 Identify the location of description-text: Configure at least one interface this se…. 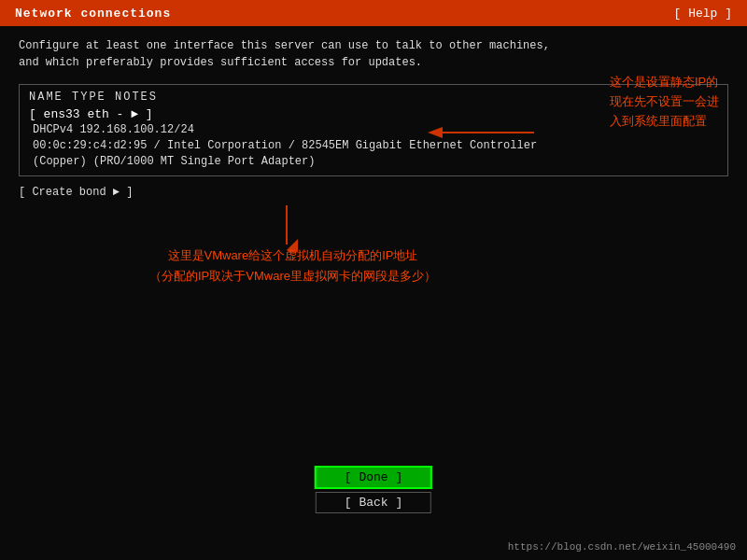
(374, 54).